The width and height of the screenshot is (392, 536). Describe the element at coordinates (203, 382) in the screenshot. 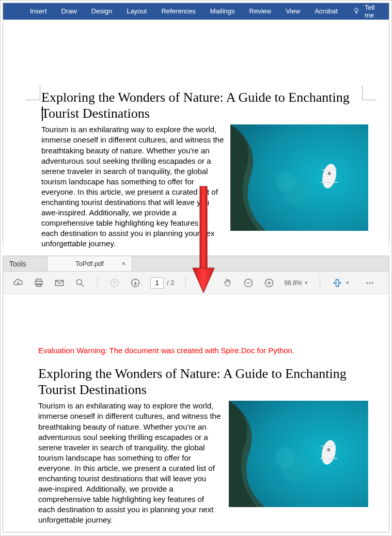

I see `pdf-document-title: Exploring the Wonders of Nature: A Guide…` at that location.